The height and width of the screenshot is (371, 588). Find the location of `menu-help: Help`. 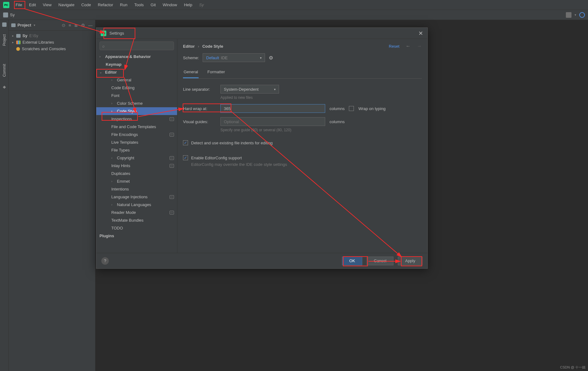

menu-help: Help is located at coordinates (188, 5).